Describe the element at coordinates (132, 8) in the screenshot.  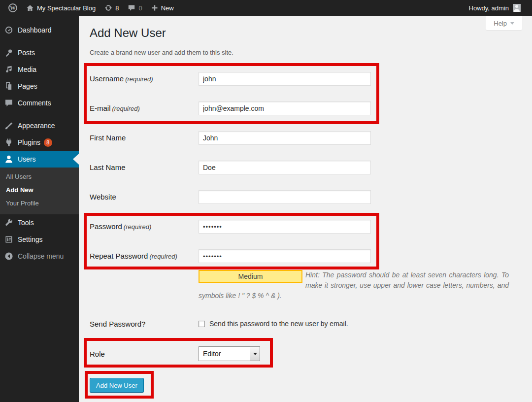
I see `comments-bubble-icon` at that location.